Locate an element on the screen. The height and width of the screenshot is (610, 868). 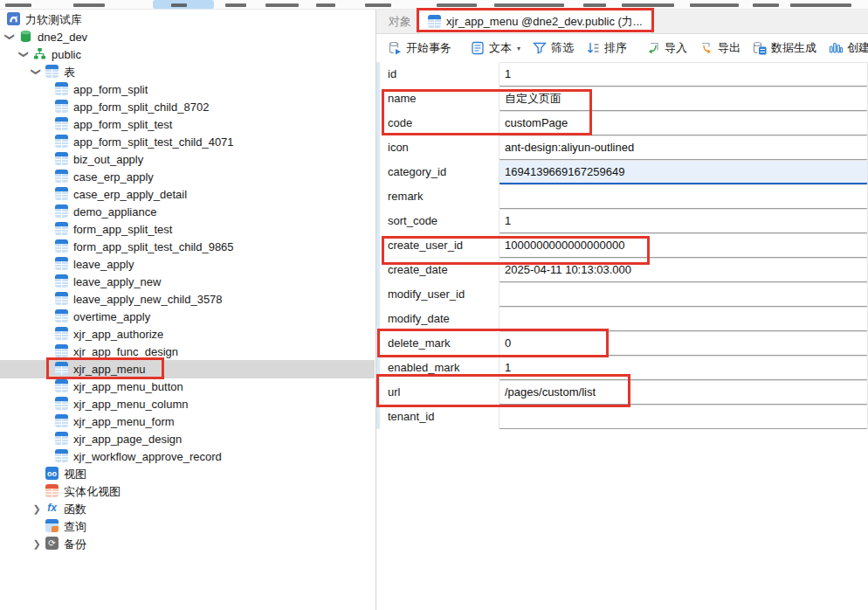
field-value-id: 1 is located at coordinates (683, 74).